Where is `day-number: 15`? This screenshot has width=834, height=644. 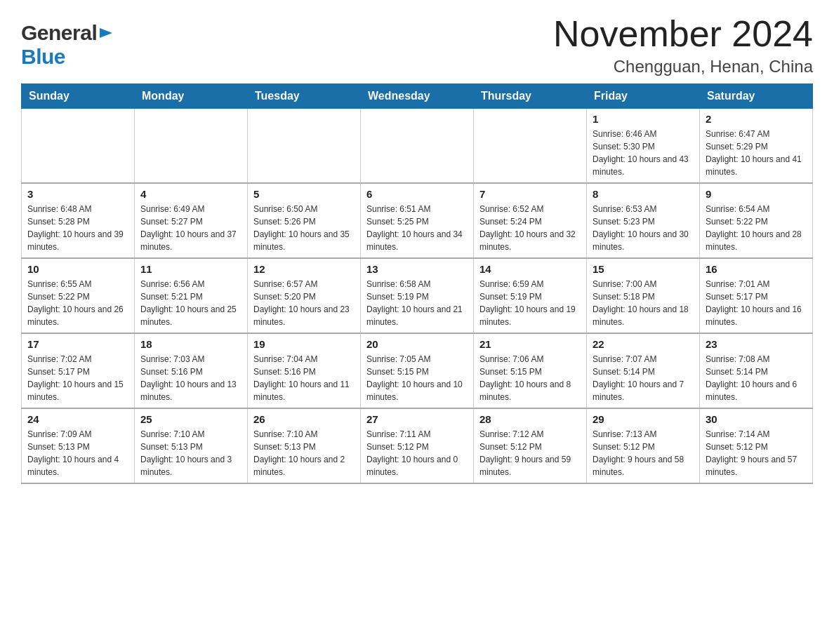 day-number: 15 is located at coordinates (643, 269).